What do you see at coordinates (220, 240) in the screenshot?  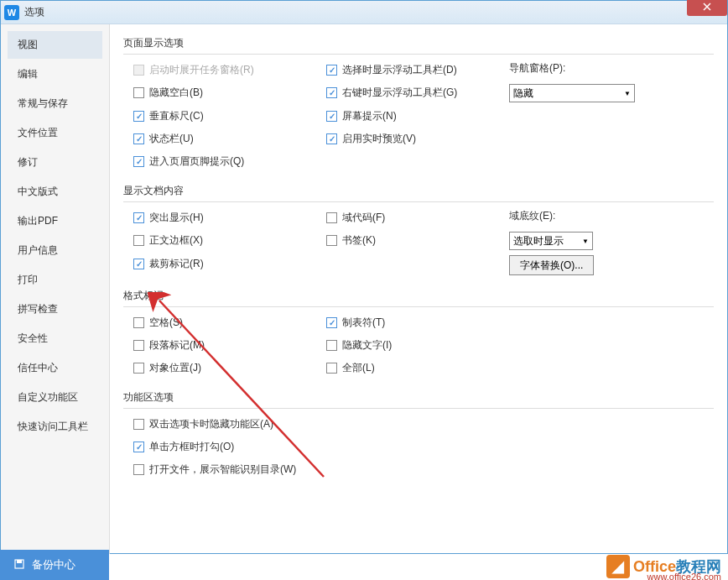 I see `checkbox-text-border: 正文边框(X)` at bounding box center [220, 240].